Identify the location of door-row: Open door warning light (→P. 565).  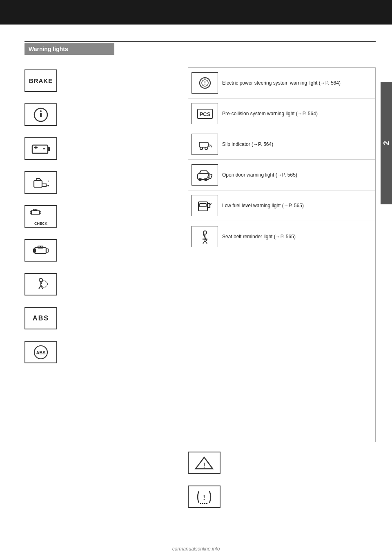
(282, 175).